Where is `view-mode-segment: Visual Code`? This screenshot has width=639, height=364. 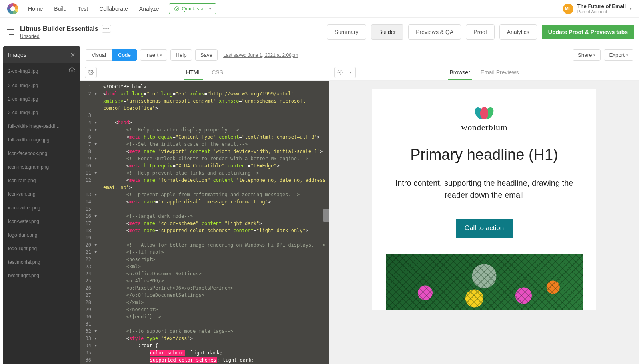 view-mode-segment: Visual Code is located at coordinates (111, 55).